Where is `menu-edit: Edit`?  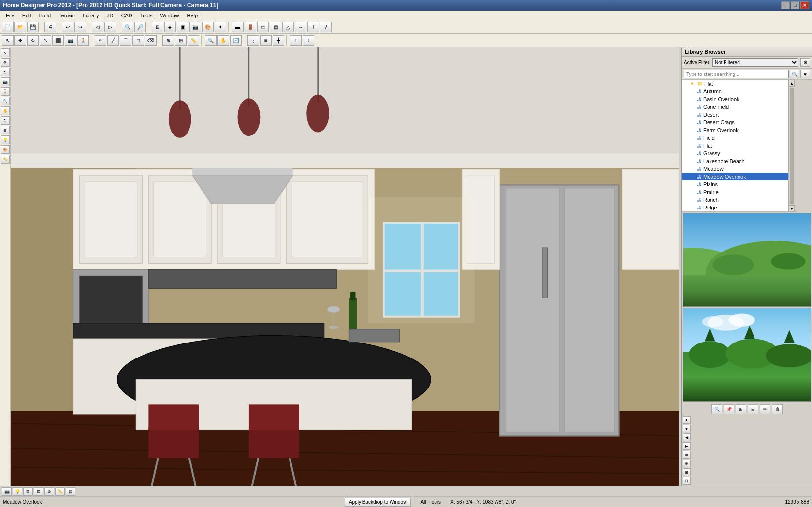
menu-edit: Edit is located at coordinates (27, 15).